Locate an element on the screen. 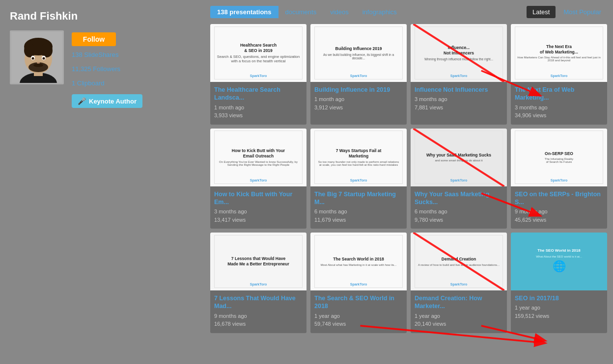 This screenshot has width=613, height=364. card-thumb-7lessons: 7 Lessons that Would HaveMade Me a Bette… is located at coordinates (258, 261).